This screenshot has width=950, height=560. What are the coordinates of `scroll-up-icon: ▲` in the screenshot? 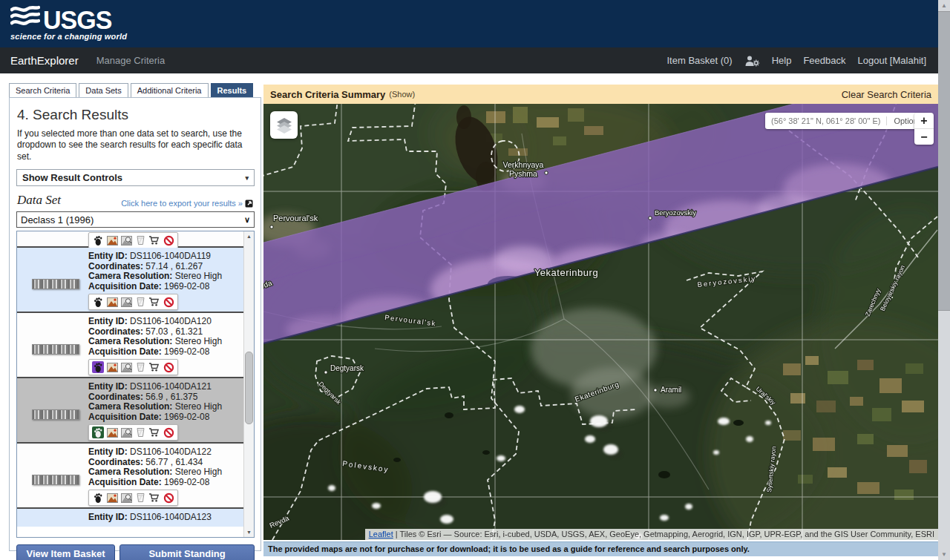 It's located at (249, 236).